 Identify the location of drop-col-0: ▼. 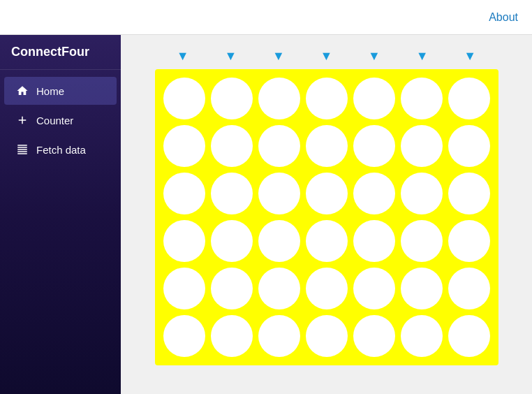
(183, 56).